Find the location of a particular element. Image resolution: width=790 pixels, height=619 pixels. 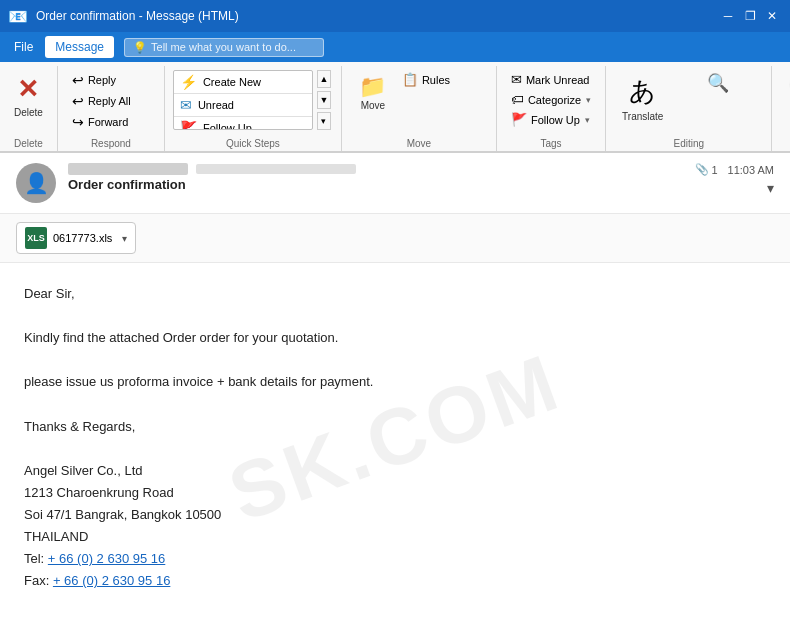

menu-file: File is located at coordinates (24, 47).